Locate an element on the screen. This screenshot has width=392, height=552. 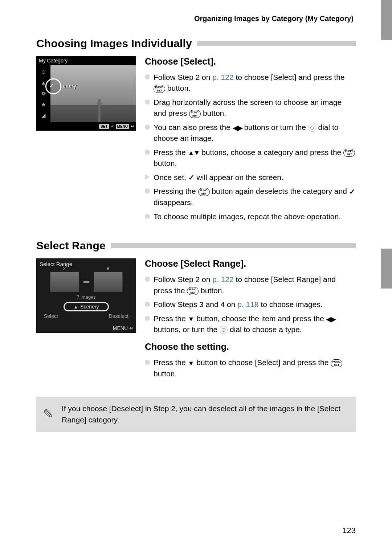
section1-screenshot: My Category ☺ ▲ ❁ ♣ ◢ ✓ enery SET ✓ MENU is located at coordinates (86, 94).